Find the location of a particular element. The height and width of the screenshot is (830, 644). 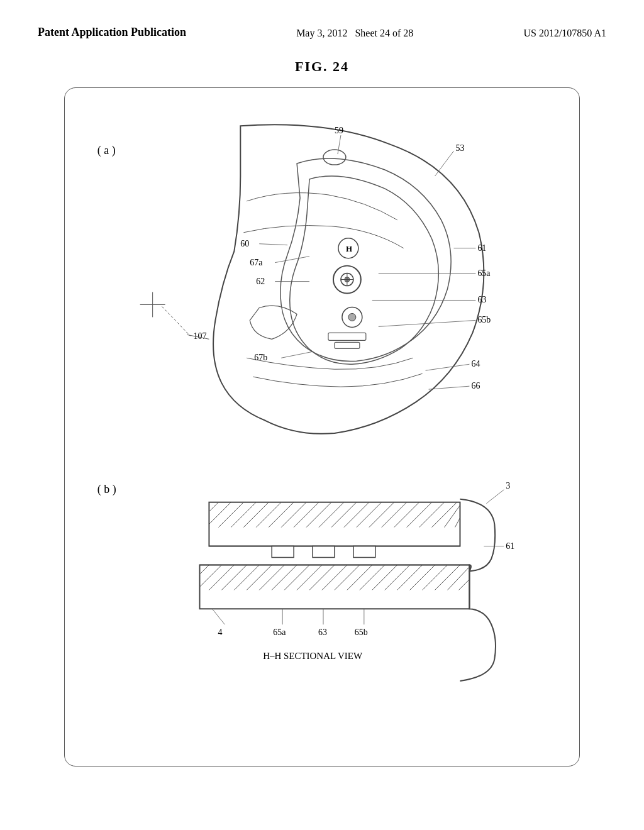

label-53: 53 is located at coordinates (460, 148).